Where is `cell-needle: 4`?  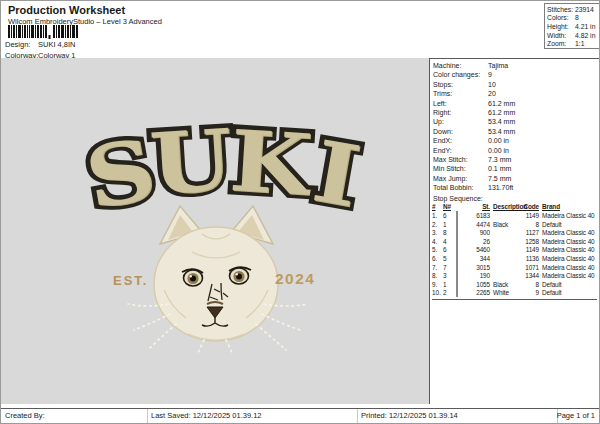
cell-needle: 4 is located at coordinates (450, 242).